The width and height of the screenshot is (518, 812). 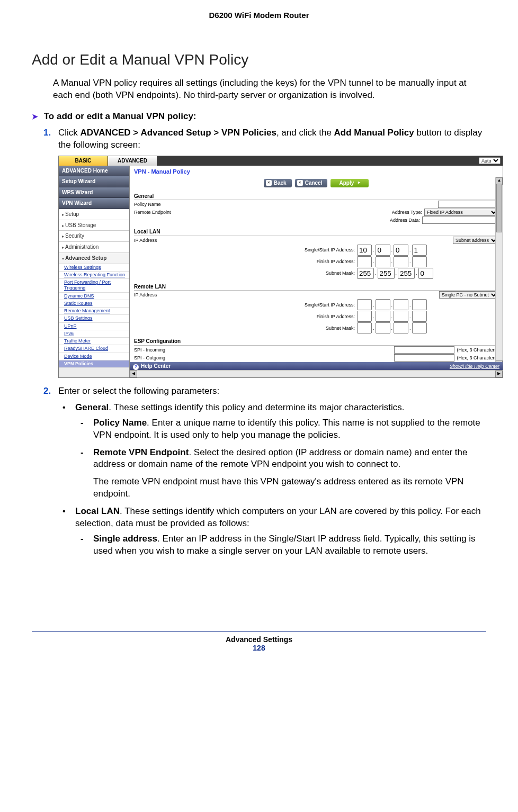 What do you see at coordinates (278, 183) in the screenshot?
I see `back-button: ×Back` at bounding box center [278, 183].